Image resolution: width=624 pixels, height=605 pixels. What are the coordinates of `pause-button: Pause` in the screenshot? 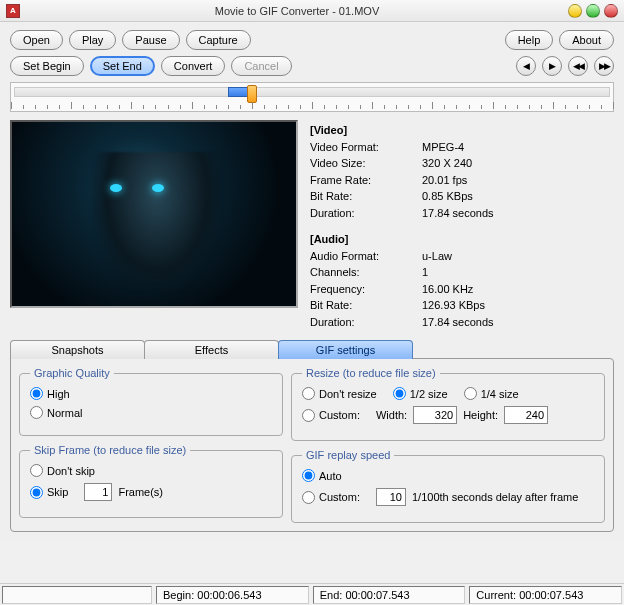 It's located at (150, 40).